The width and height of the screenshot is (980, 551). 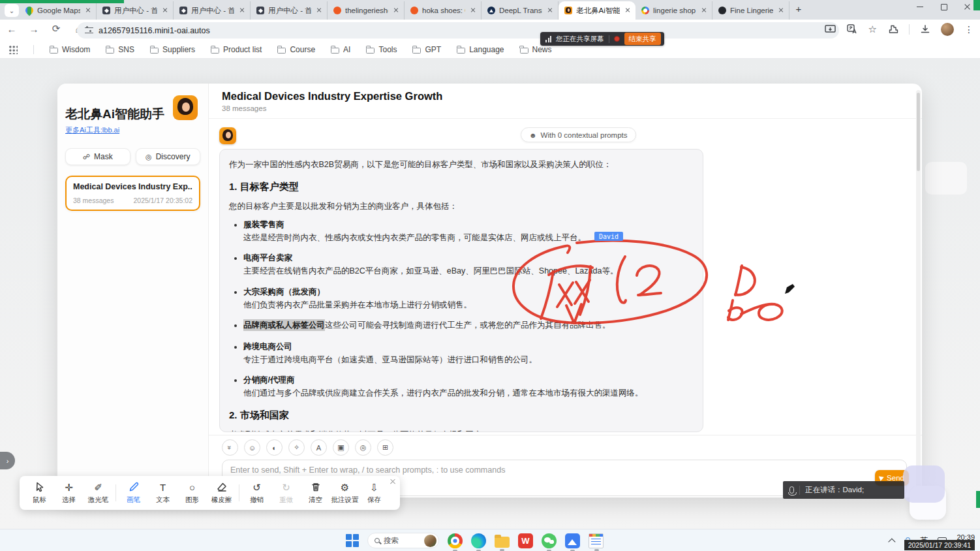 What do you see at coordinates (947, 29) in the screenshot?
I see `profile-avatar` at bounding box center [947, 29].